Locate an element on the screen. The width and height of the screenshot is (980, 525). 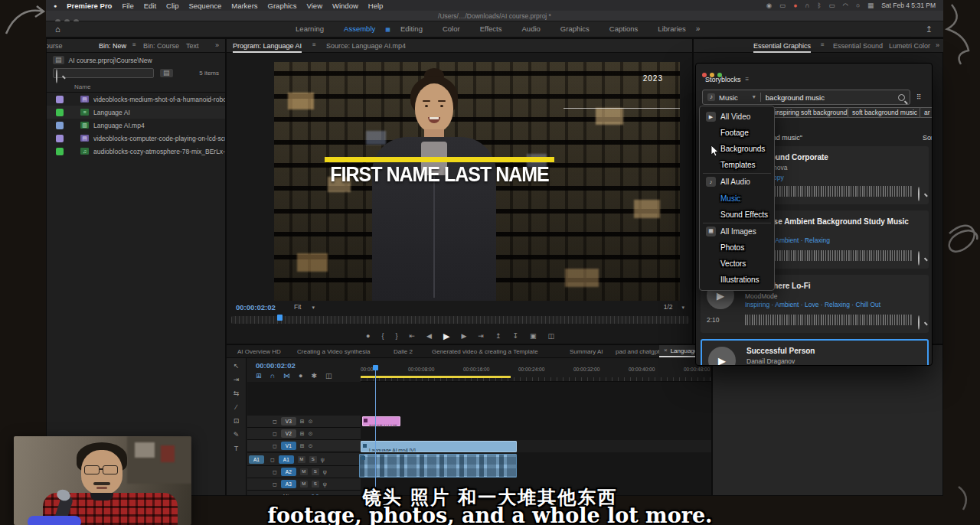
seq-tab-ai-overview: AI Overview HD is located at coordinates (259, 352).